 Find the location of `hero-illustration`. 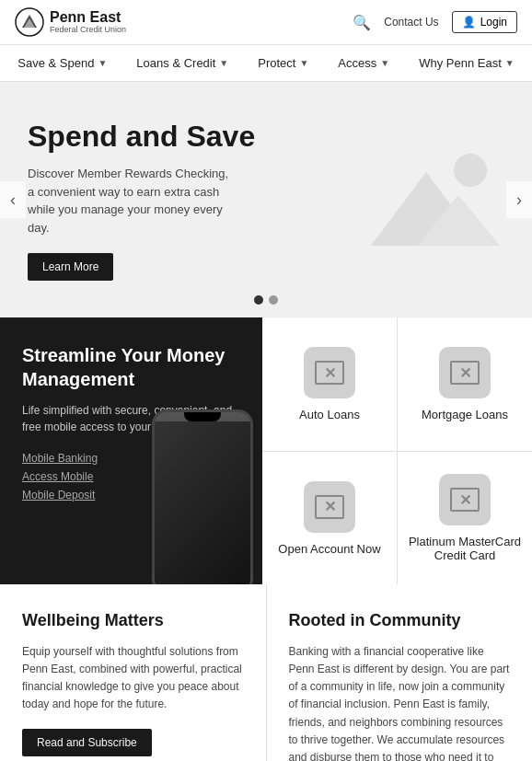

hero-illustration is located at coordinates (431, 200).